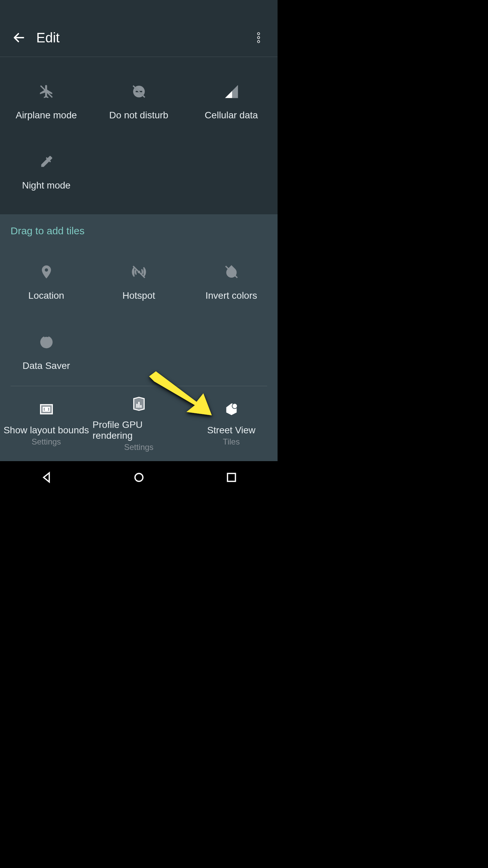 This screenshot has width=488, height=868. I want to click on status-bar, so click(139, 9).